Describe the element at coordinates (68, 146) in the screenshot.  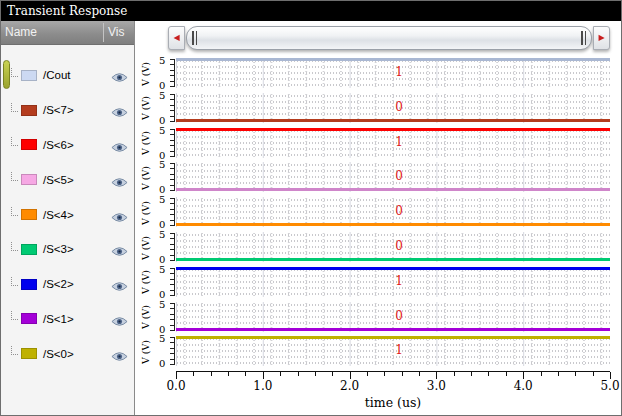
I see `signal-row: /S<6>` at that location.